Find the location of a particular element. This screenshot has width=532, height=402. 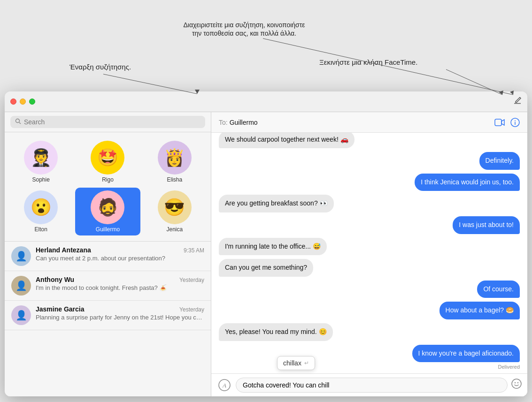

to-label: To: is located at coordinates (224, 122).